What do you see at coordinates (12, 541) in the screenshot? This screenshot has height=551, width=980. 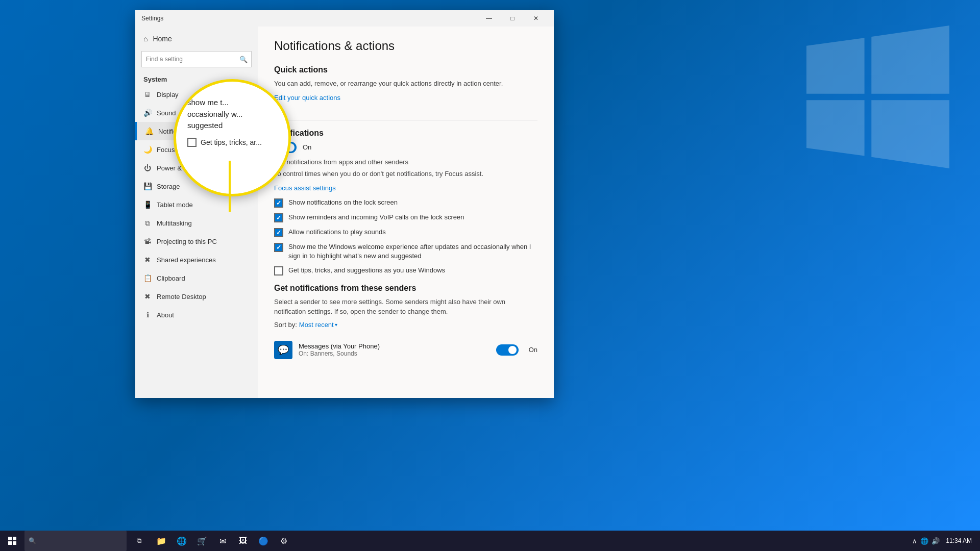 I see `start-icon` at bounding box center [12, 541].